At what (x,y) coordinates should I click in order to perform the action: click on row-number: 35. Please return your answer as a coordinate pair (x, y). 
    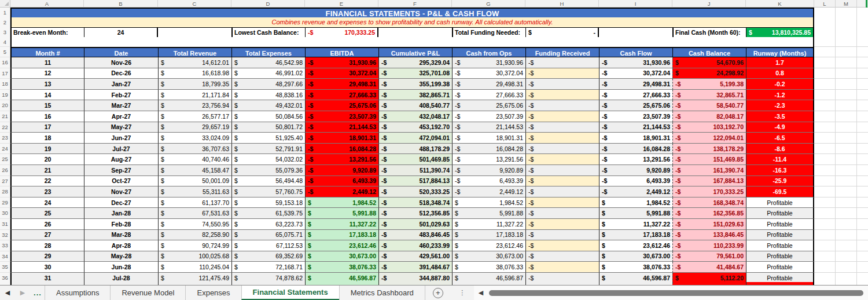
    Looking at the image, I should click on (5, 268).